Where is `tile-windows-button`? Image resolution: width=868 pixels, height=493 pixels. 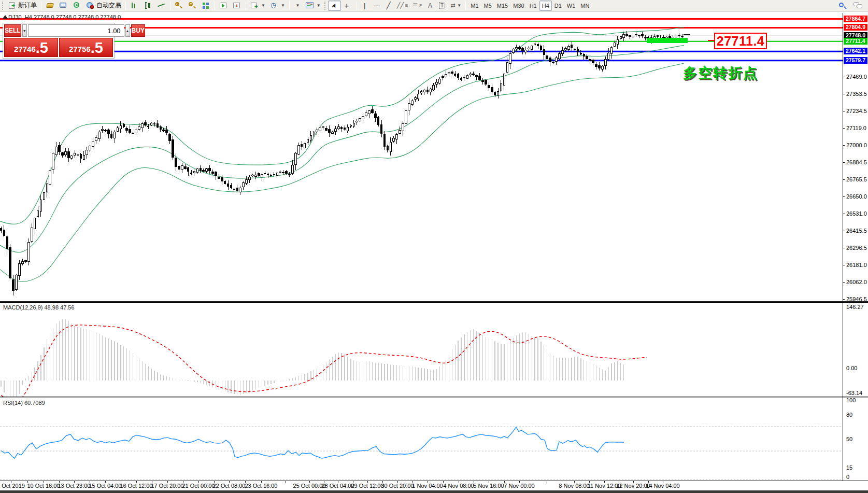 tile-windows-button is located at coordinates (206, 6).